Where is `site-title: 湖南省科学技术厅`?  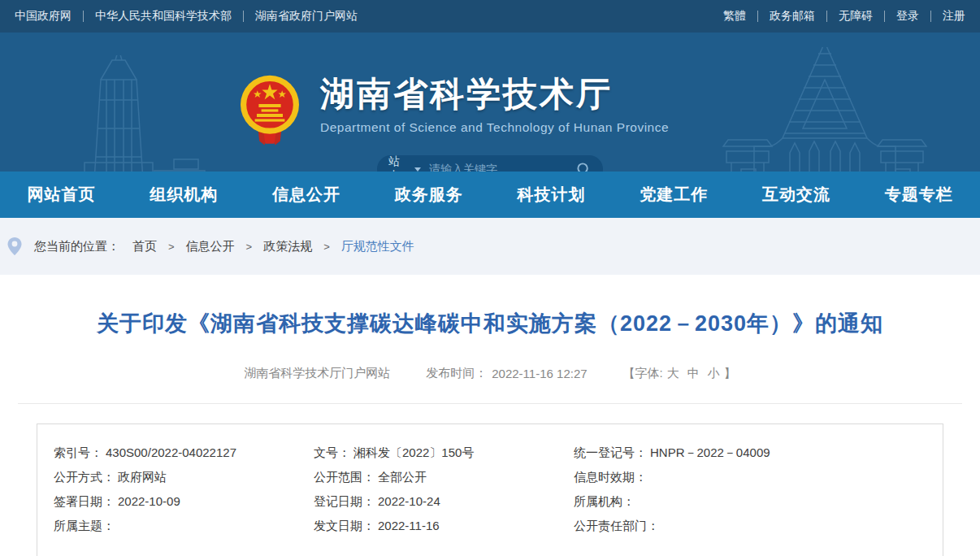 site-title: 湖南省科学技术厅 is located at coordinates (494, 94).